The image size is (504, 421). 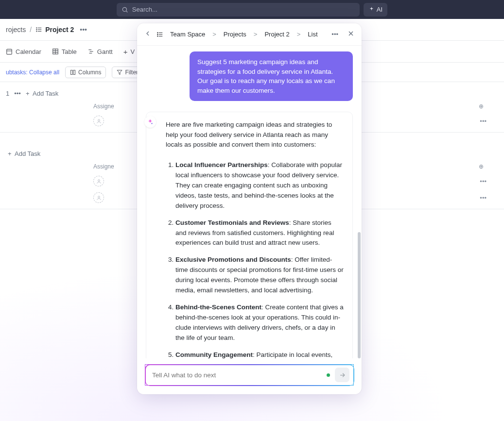 I want to click on gantt-icon, so click(x=91, y=51).